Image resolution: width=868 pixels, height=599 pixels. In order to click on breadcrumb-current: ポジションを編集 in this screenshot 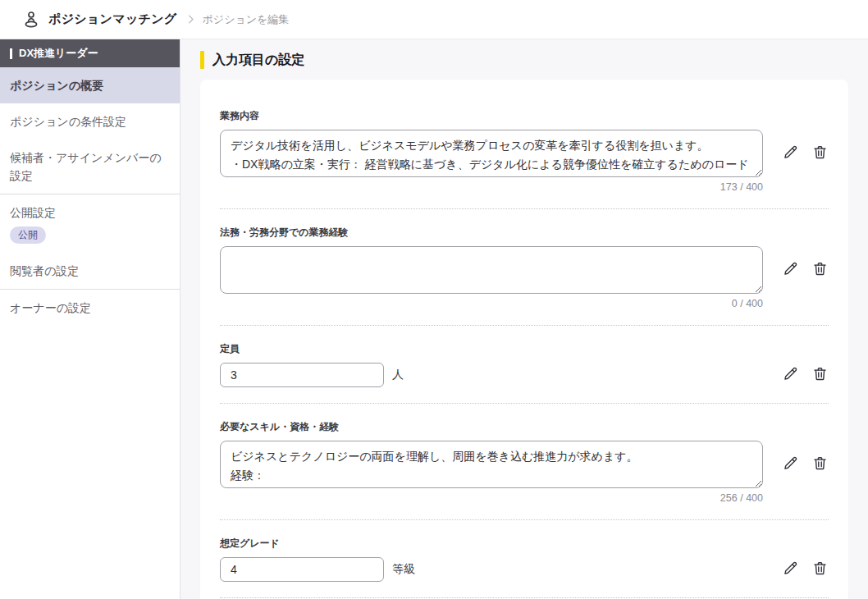, I will do `click(246, 20)`.